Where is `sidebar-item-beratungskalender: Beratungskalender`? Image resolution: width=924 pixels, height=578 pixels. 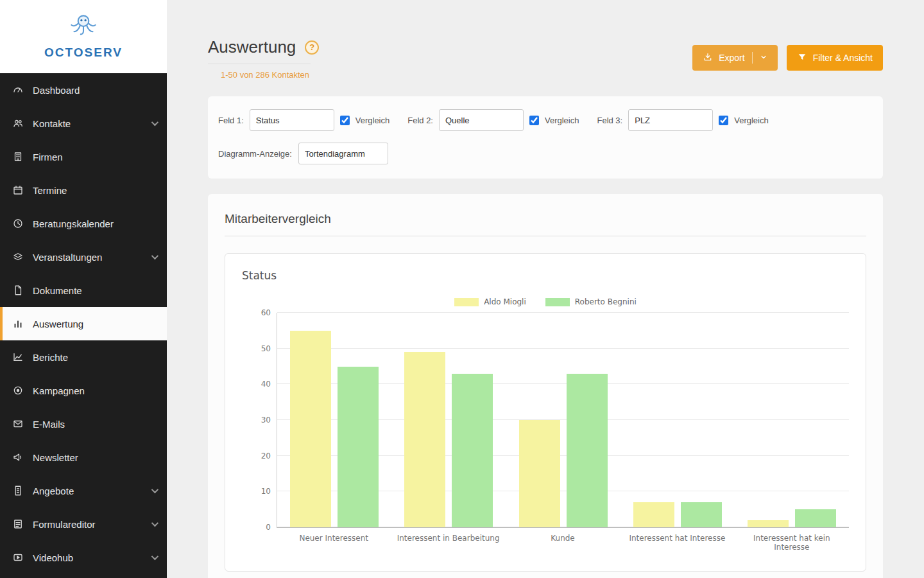
sidebar-item-beratungskalender: Beratungskalender is located at coordinates (83, 223).